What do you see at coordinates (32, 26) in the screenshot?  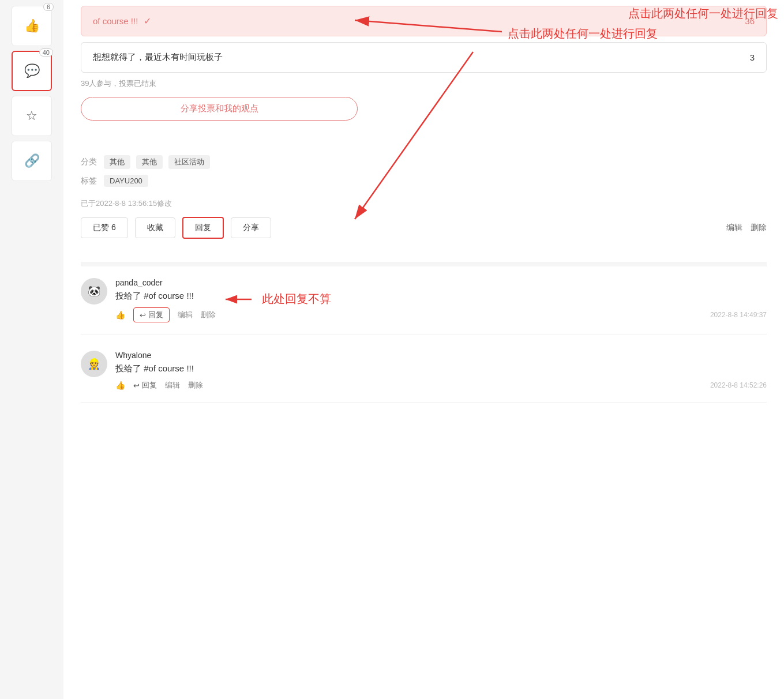 I see `like-button: 6 👍` at bounding box center [32, 26].